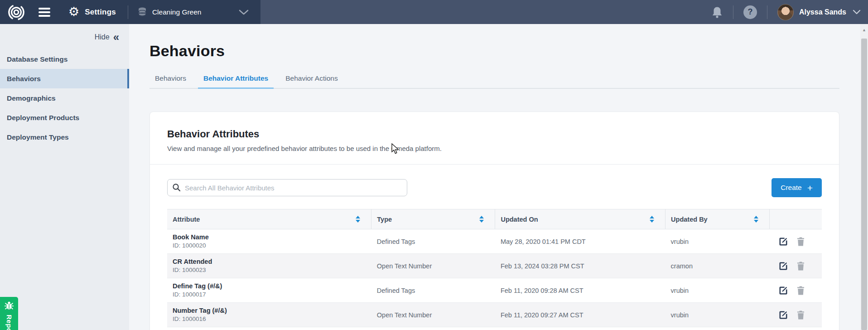 The height and width of the screenshot is (330, 868). What do you see at coordinates (864, 177) in the screenshot?
I see `vertical-scrollbar: ▲` at bounding box center [864, 177].